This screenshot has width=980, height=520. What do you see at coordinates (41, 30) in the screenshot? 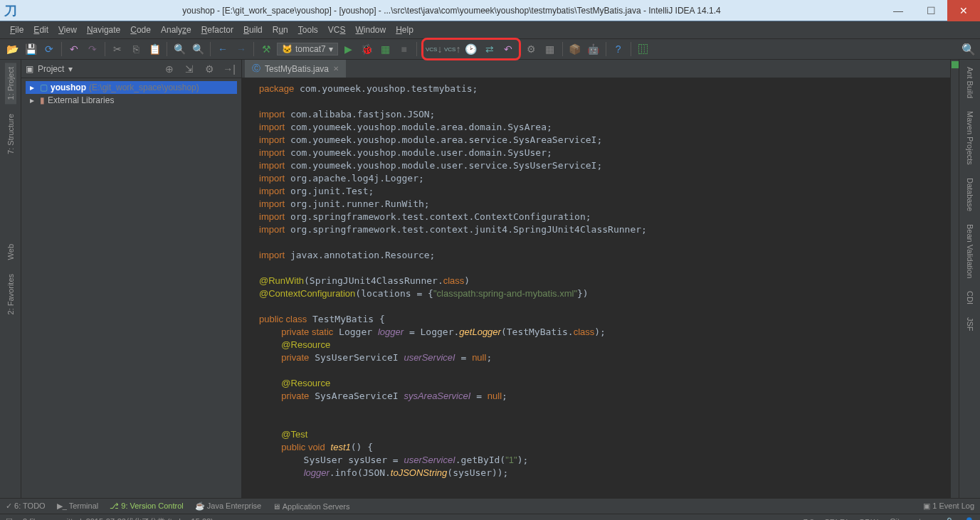
I see `menu-edit: Edit` at bounding box center [41, 30].